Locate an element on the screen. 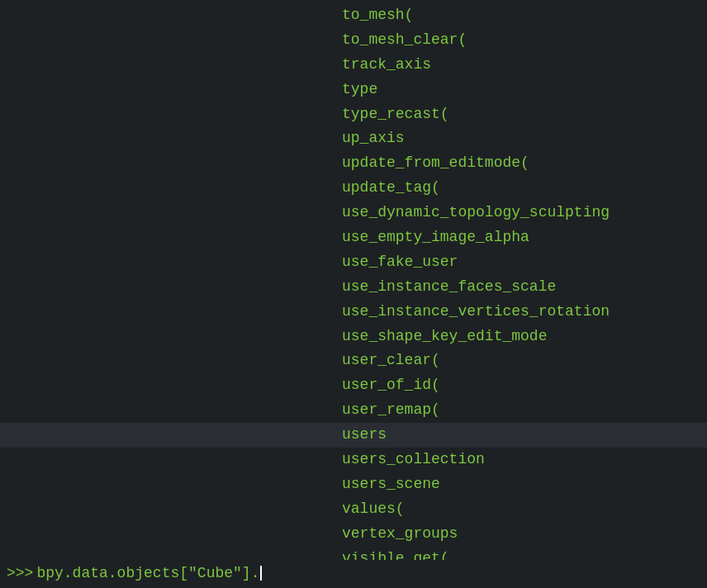 The height and width of the screenshot is (588, 707). autocomplete-item: use_fake_user is located at coordinates (354, 263).